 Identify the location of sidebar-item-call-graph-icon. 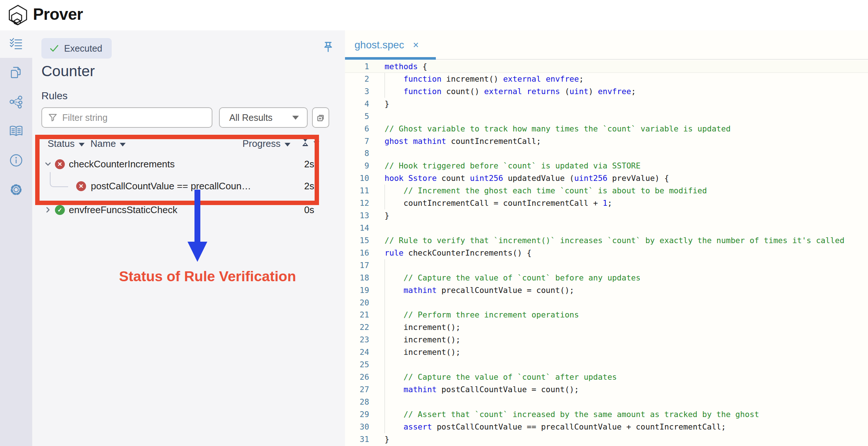
(16, 102).